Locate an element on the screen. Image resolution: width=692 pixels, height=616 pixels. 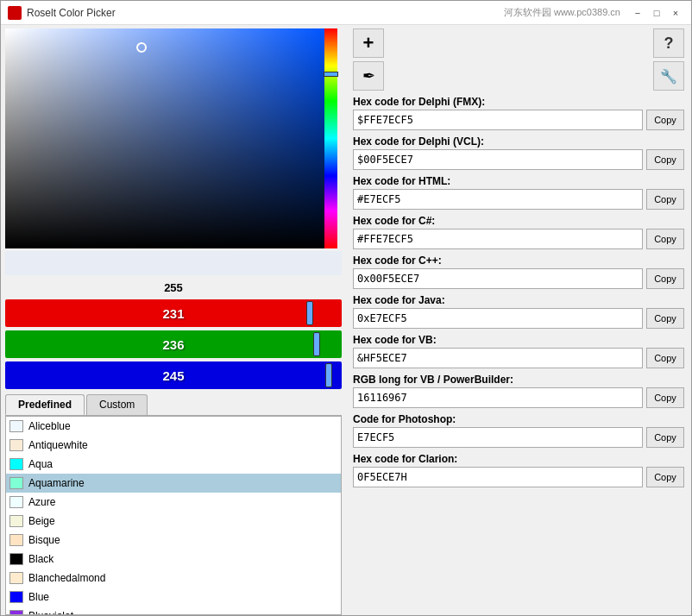
minimize-button: − is located at coordinates (638, 13).